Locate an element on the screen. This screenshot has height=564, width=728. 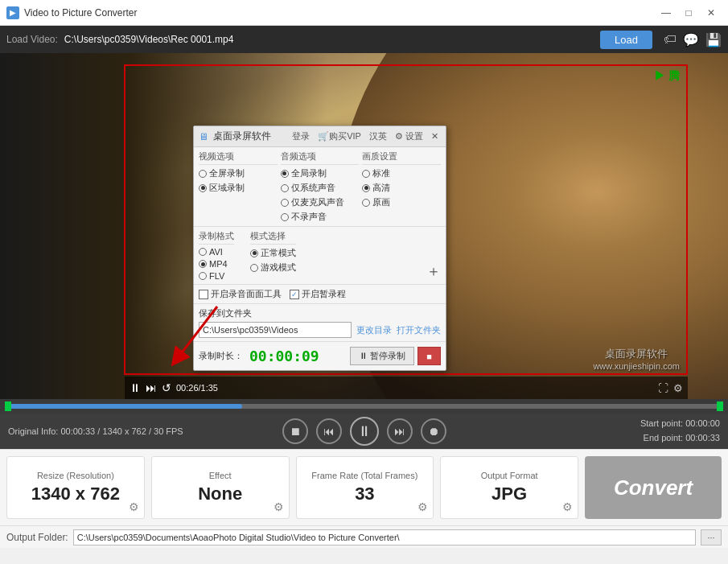
stop-record-button: ■ is located at coordinates (430, 356).